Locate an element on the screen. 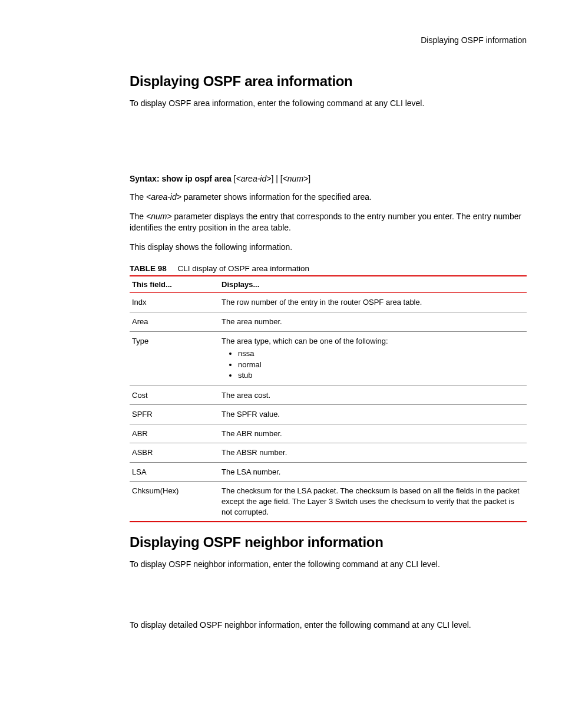 The width and height of the screenshot is (562, 728). table-row: ASBR The ABSR number. is located at coordinates (328, 453).